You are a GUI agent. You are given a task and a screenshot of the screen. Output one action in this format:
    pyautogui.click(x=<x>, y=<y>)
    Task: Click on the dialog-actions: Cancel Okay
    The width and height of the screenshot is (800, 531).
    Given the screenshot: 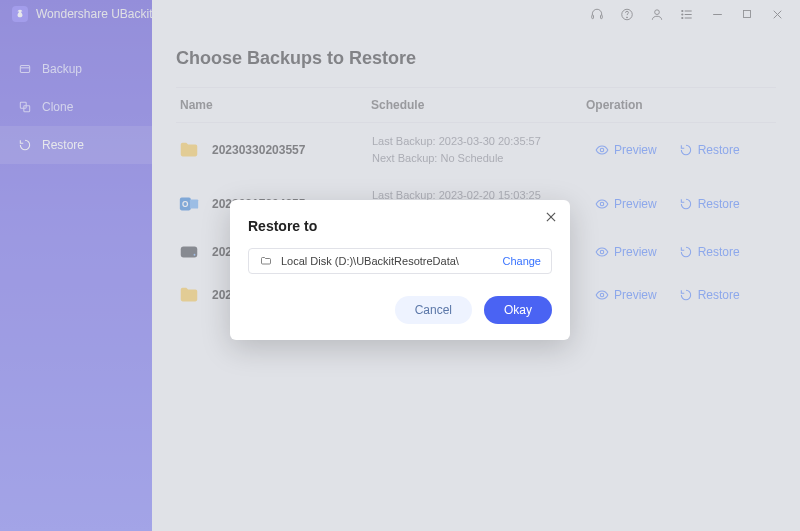 What is the action you would take?
    pyautogui.click(x=400, y=310)
    